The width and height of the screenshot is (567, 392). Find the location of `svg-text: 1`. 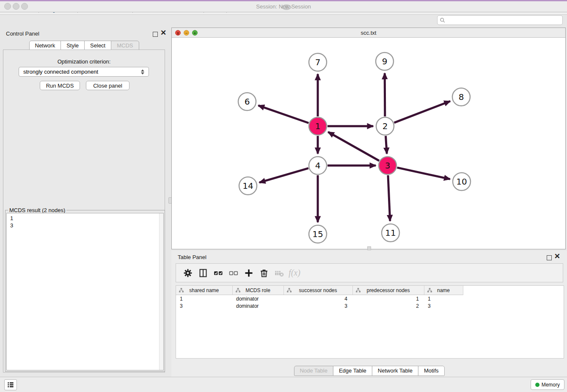

svg-text: 1 is located at coordinates (318, 126).